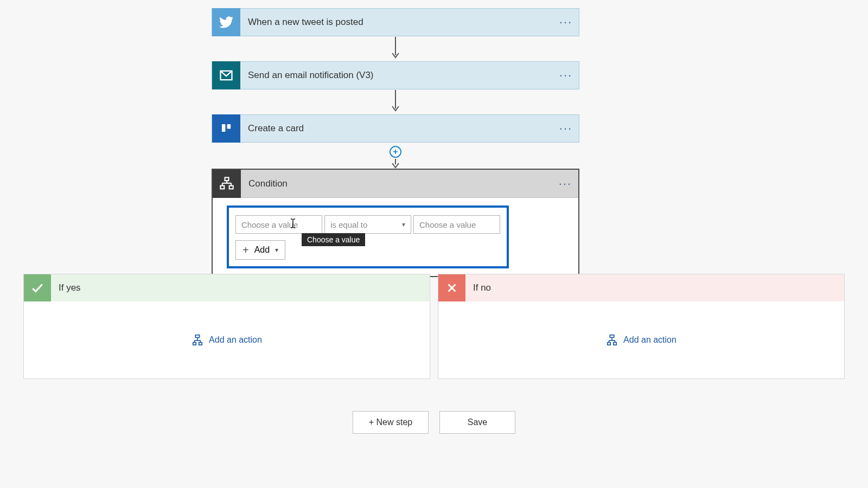 This screenshot has height=488, width=868. Describe the element at coordinates (368, 237) in the screenshot. I see `condition-rule-group: is equal to ▾ + Add ▾ Choose a value` at that location.